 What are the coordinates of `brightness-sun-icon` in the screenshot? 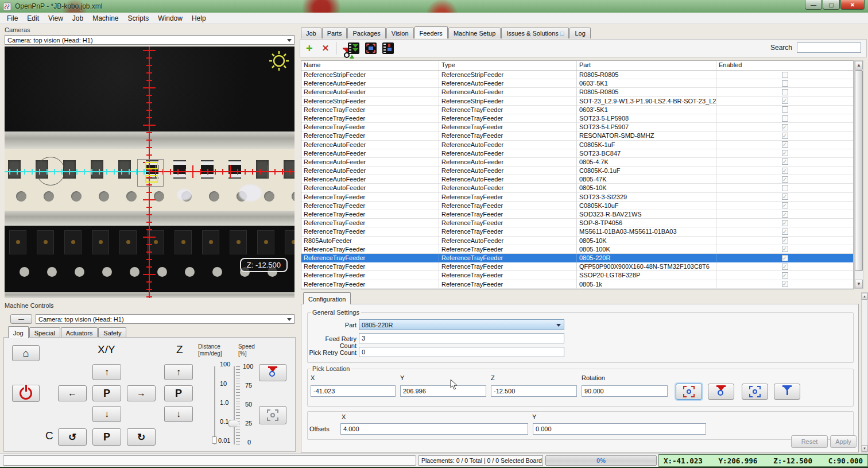 It's located at (279, 61).